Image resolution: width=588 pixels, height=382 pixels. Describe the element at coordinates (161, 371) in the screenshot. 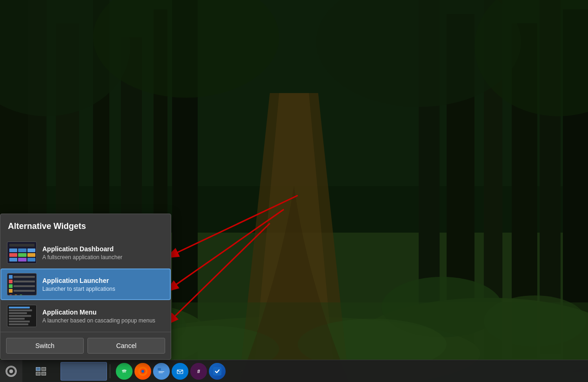

I see `files-icon` at that location.